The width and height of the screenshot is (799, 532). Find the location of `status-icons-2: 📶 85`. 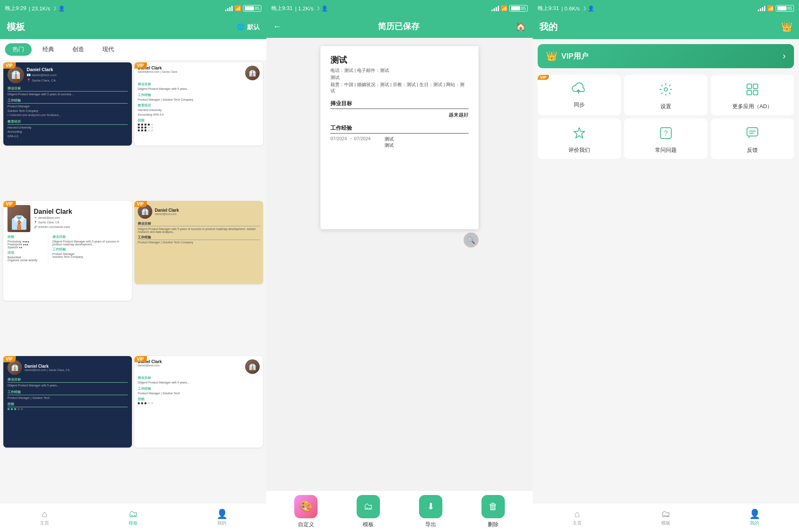

status-icons-2: 📶 85 is located at coordinates (509, 8).